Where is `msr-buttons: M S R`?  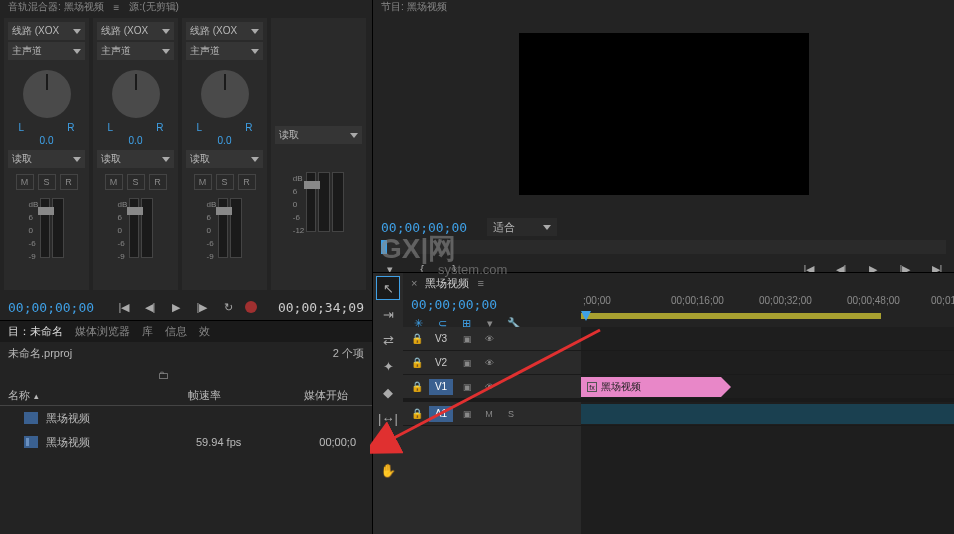
msr-buttons: M S R is located at coordinates (47, 182).